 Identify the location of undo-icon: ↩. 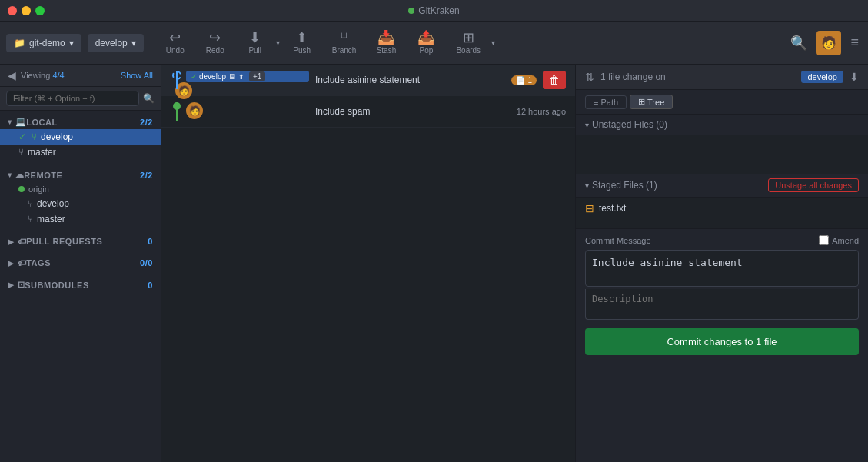
(175, 38).